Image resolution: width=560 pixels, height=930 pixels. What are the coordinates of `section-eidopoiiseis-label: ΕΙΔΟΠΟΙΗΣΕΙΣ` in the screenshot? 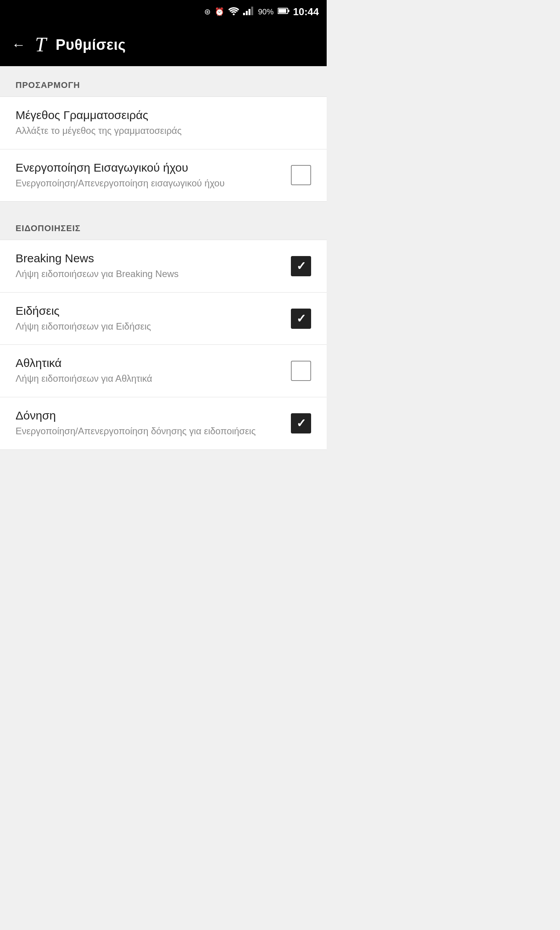 It's located at (48, 228).